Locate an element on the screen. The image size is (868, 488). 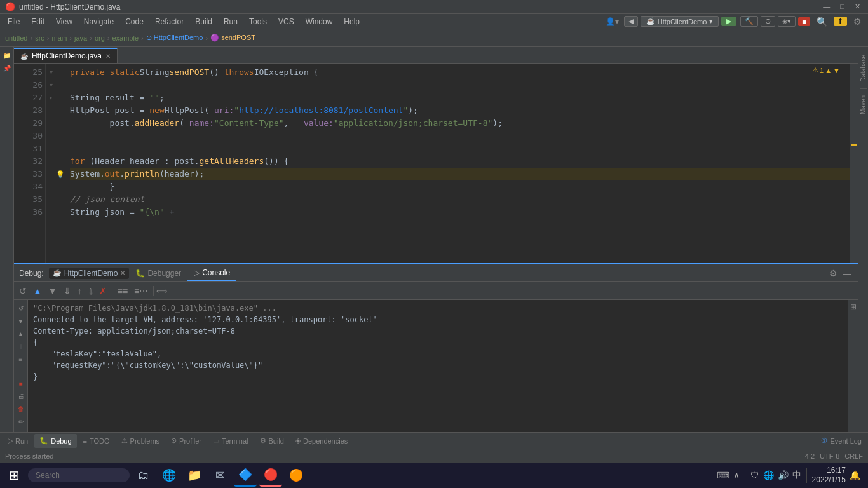
close-button: ✕ is located at coordinates (858, 6).